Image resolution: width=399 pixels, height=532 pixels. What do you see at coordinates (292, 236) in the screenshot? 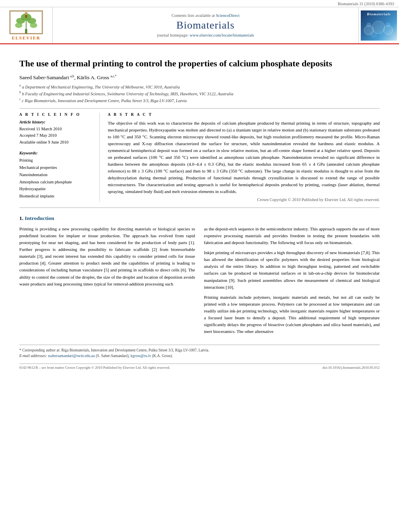
I see `intro-para-2: as the deposit-etch sequence in the semi…` at bounding box center [292, 236].